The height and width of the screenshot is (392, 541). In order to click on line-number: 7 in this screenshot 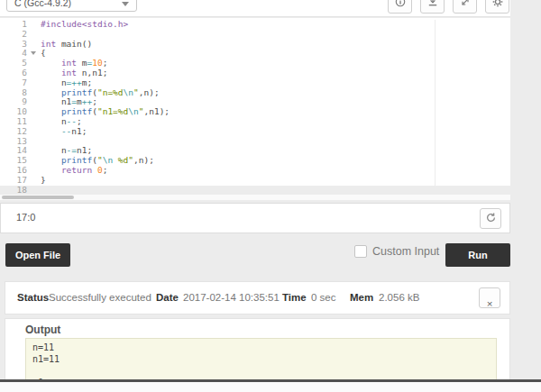, I will do `click(14, 83)`.